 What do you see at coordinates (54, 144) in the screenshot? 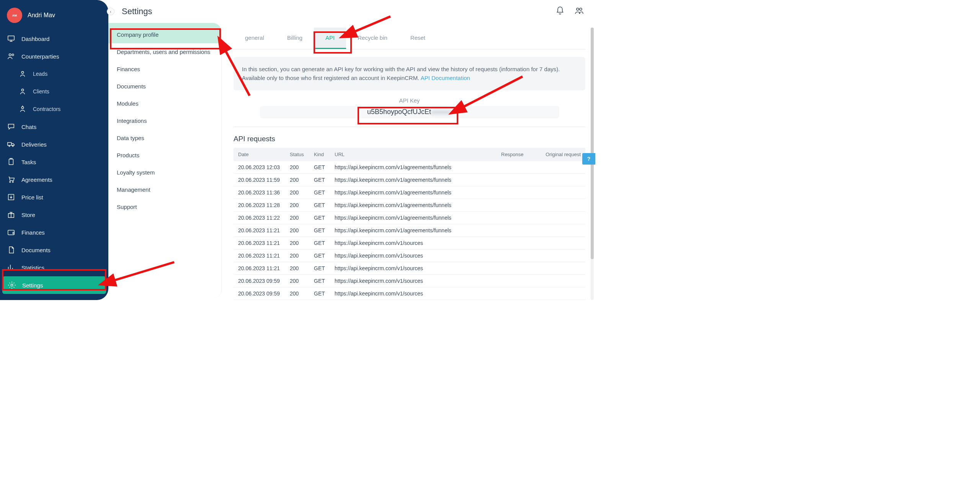
I see `sidebar-item-deliveries: Deliveries` at bounding box center [54, 144].